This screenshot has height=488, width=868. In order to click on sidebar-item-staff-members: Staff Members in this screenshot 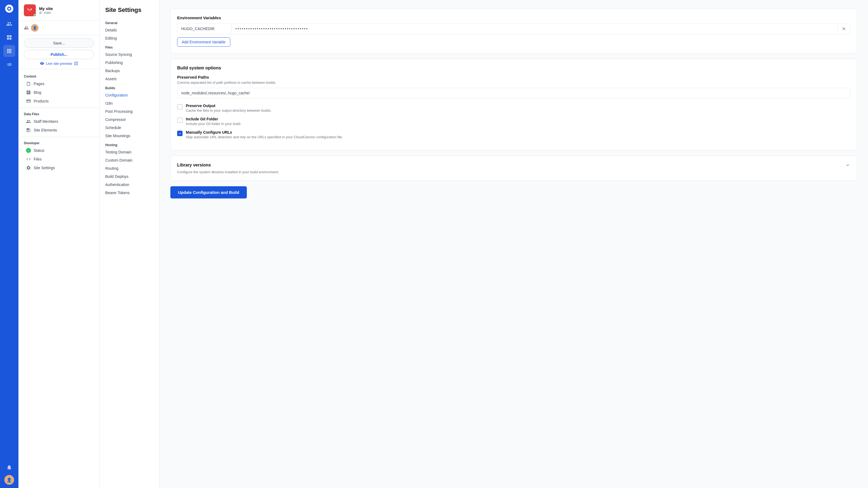, I will do `click(59, 122)`.